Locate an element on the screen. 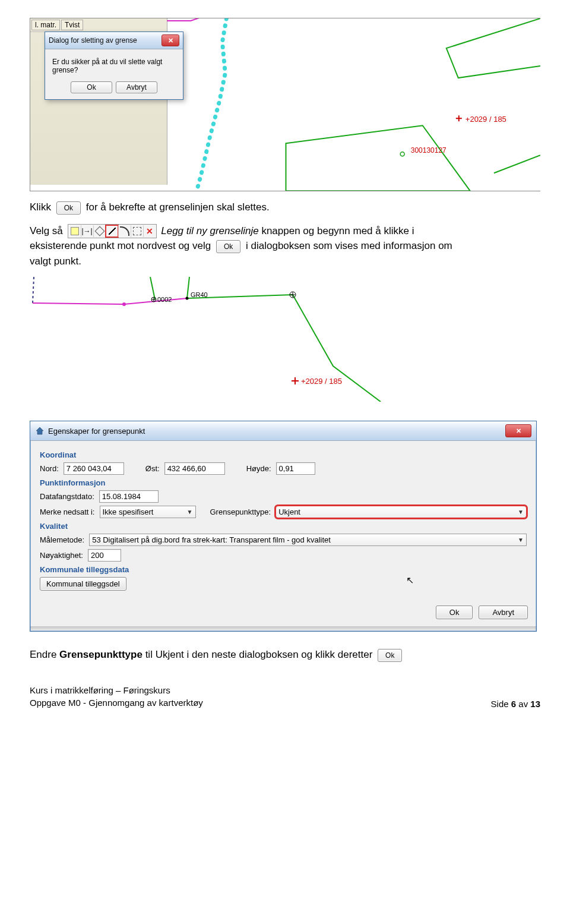 The image size is (570, 924). cursor-icon: ↖ is located at coordinates (410, 580).